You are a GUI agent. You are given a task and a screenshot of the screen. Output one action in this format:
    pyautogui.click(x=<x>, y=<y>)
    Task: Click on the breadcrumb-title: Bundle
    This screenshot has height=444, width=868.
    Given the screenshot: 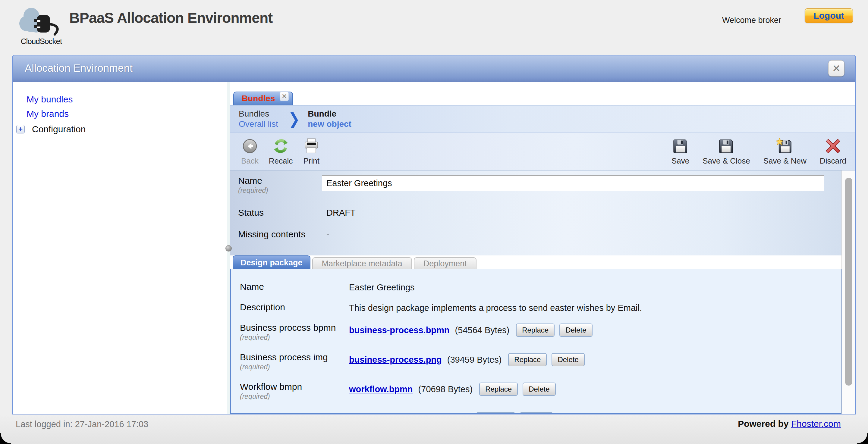 What is the action you would take?
    pyautogui.click(x=330, y=114)
    